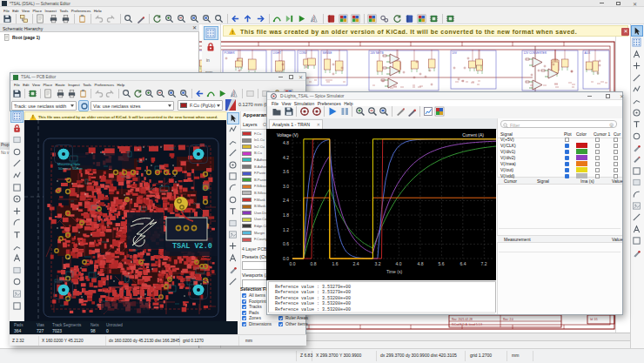 The image size is (644, 363). Describe the element at coordinates (313, 264) in the screenshot. I see `svg-text: 0.8` at that location.